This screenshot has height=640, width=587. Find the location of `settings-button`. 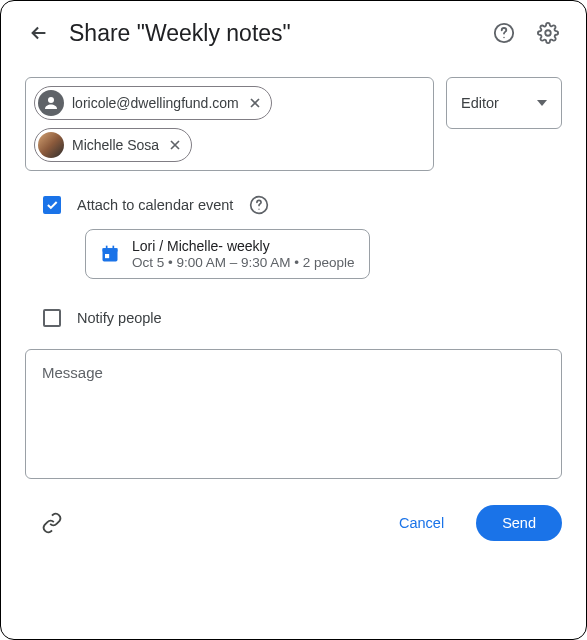

settings-button is located at coordinates (548, 33).